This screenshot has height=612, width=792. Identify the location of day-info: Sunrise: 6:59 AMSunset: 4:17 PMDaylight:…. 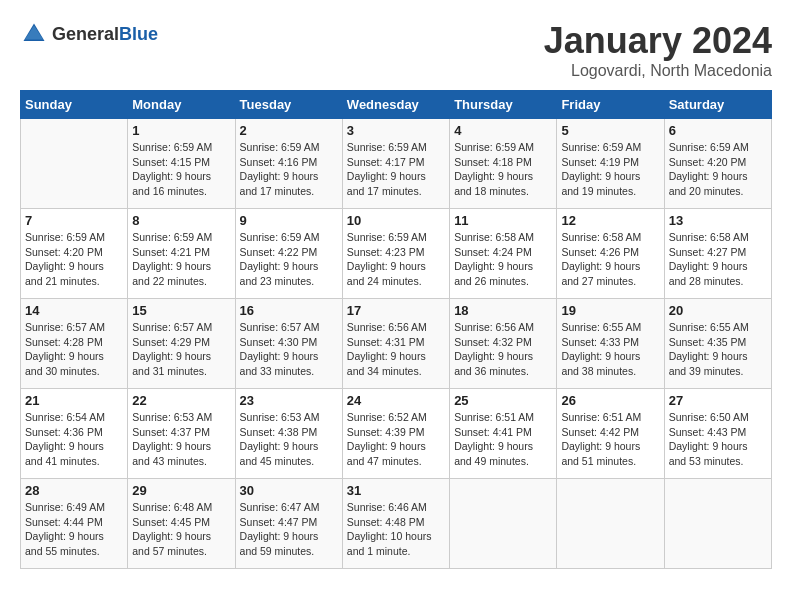
(396, 170).